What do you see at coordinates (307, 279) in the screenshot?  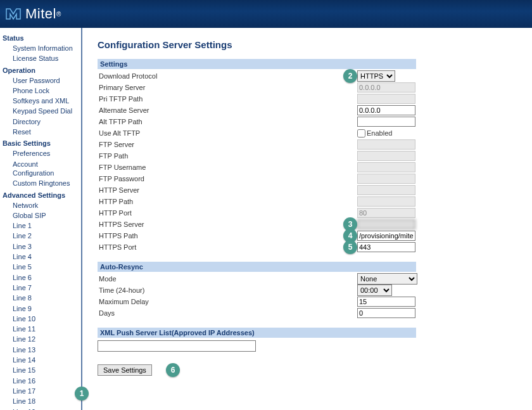 I see `row-mode: Mode None` at bounding box center [307, 279].